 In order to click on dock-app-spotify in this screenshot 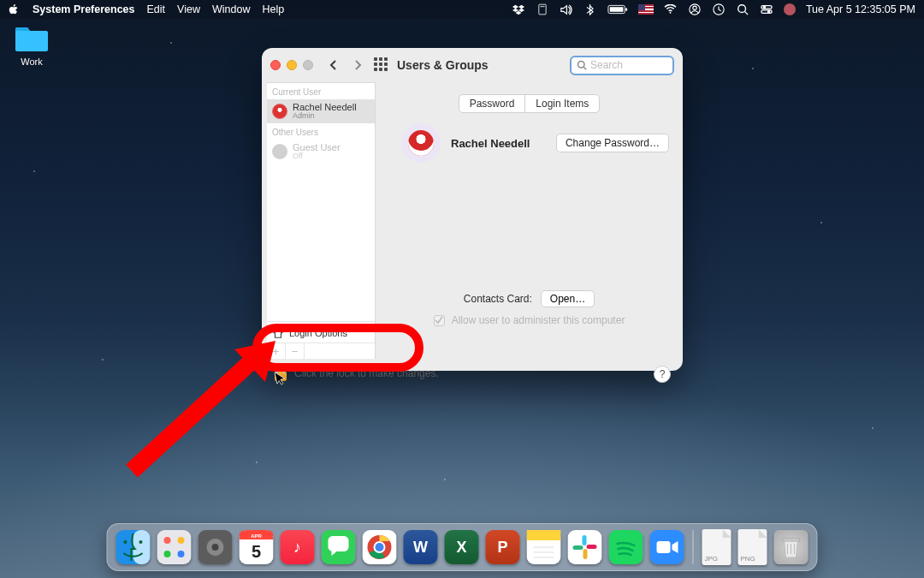, I will do `click(626, 547)`.